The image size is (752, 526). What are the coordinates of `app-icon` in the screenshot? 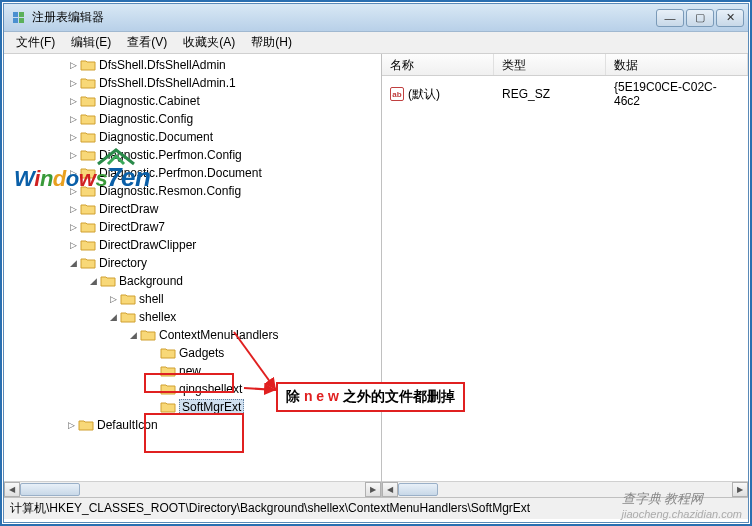 It's located at (20, 18).